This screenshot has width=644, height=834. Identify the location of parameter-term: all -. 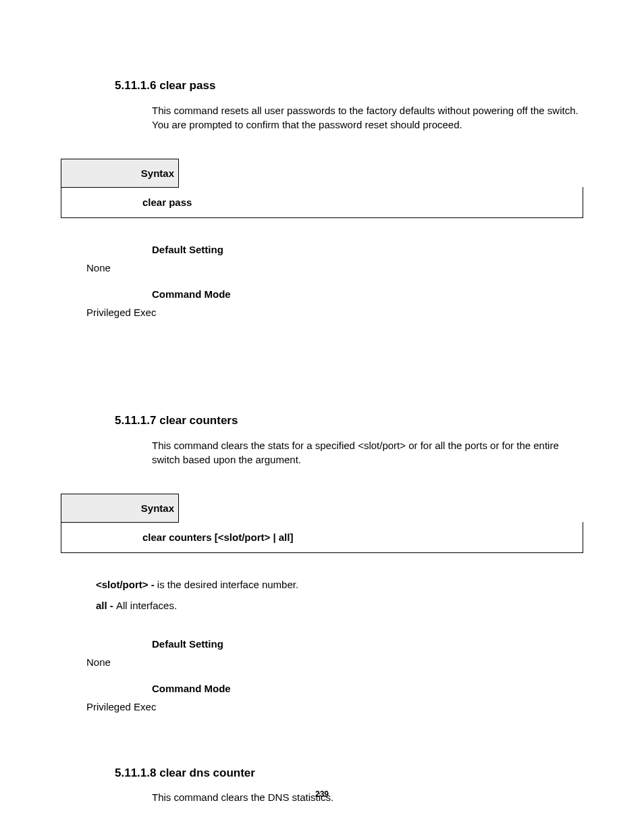
(106, 605).